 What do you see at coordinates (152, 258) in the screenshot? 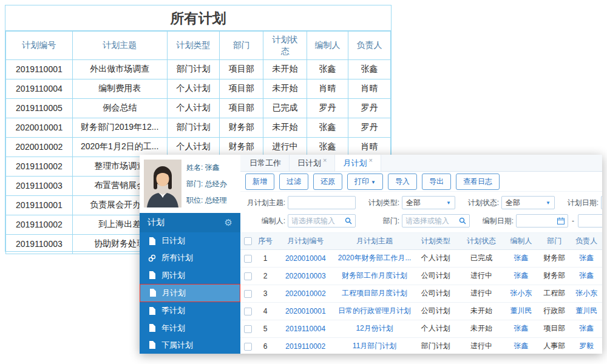
I see `link-icon` at bounding box center [152, 258].